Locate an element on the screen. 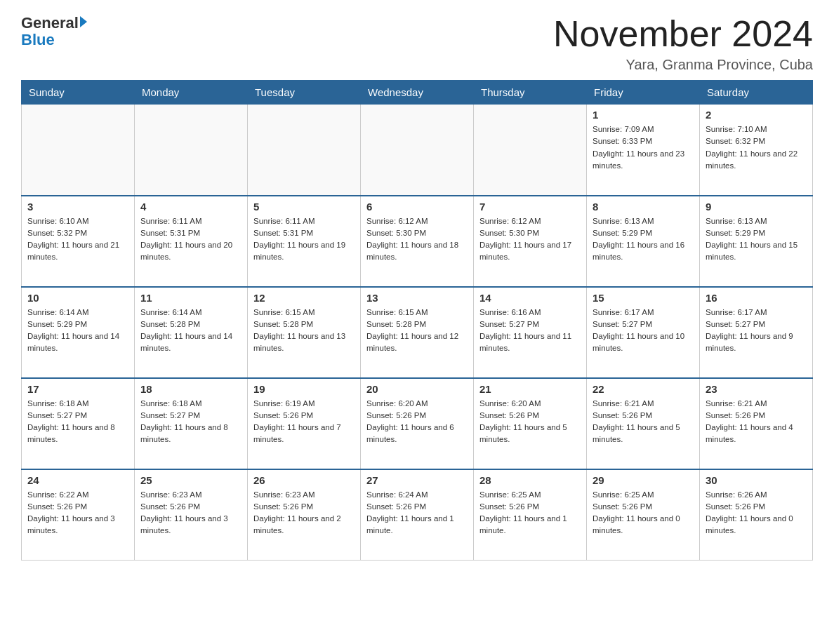 This screenshot has height=644, width=834. calendar-cell: 6Sunrise: 6:12 AMSunset: 5:30 PMDaylight… is located at coordinates (417, 241).